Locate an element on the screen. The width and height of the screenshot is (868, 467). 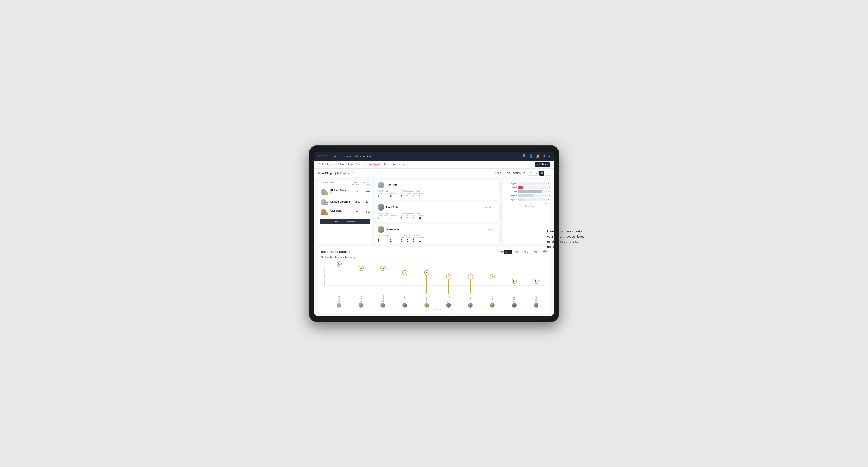
chart-col-3: 6x is located at coordinates (383, 277).